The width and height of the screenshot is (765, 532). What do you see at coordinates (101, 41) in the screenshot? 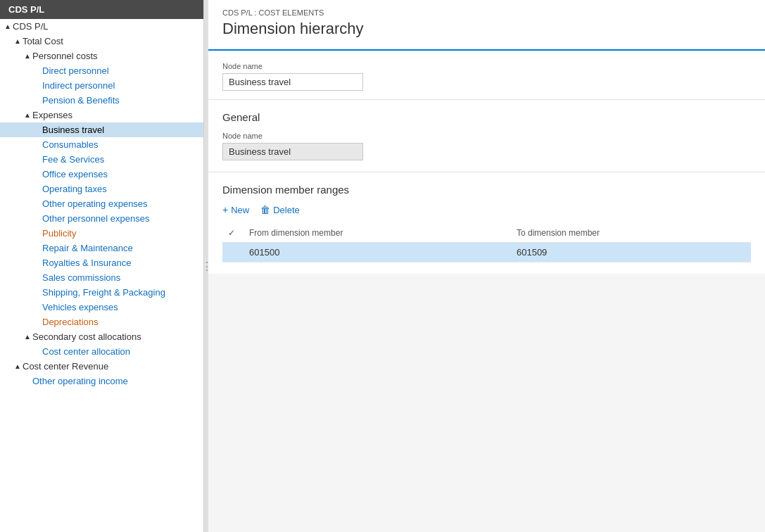
I see `sidebar-item-total-cost: ▲Total Cost` at bounding box center [101, 41].